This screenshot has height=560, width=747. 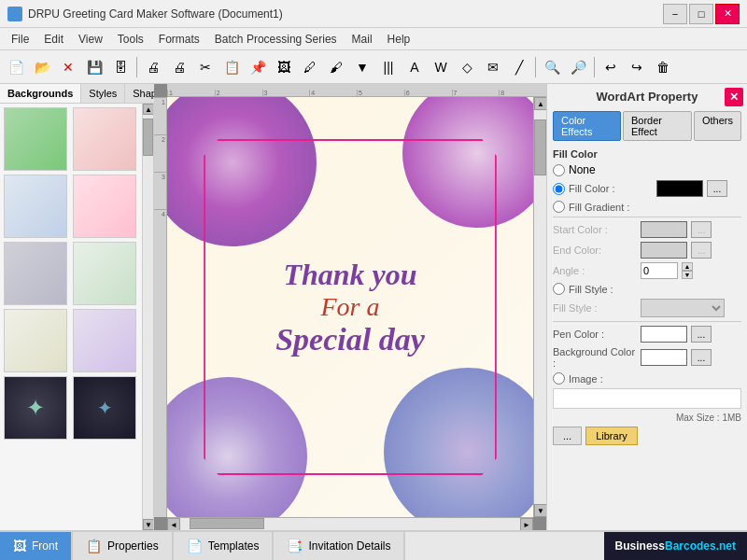 I want to click on tb-wordart: W, so click(x=441, y=67).